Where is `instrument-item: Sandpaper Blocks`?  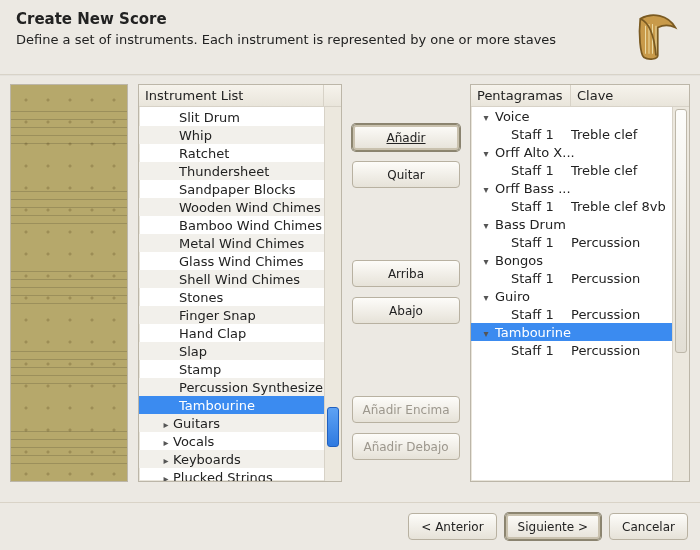 instrument-item: Sandpaper Blocks is located at coordinates (232, 189).